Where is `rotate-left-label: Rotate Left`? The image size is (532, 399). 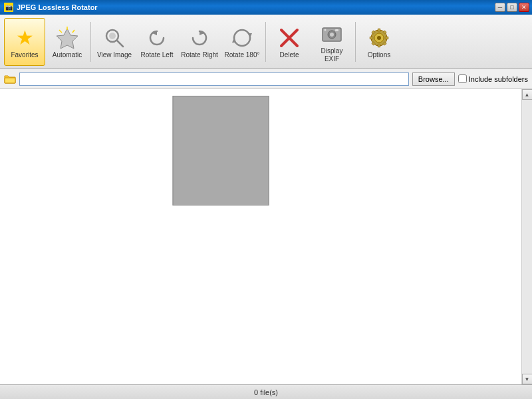
rotate-left-label: Rotate Left is located at coordinates (157, 55).